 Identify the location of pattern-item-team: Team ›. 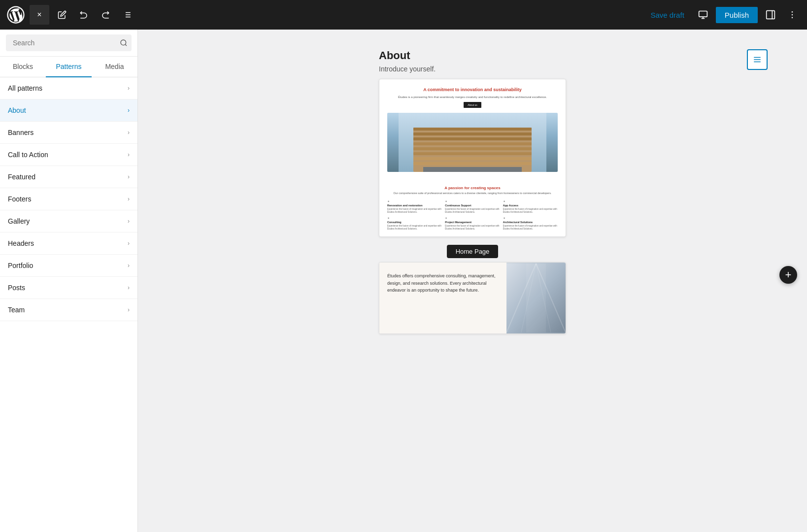
(69, 310).